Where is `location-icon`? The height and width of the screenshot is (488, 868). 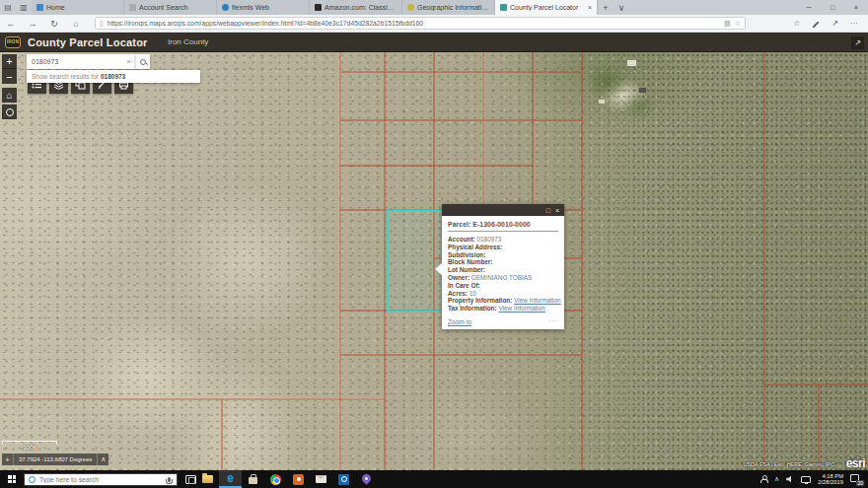 location-icon is located at coordinates (10, 112).